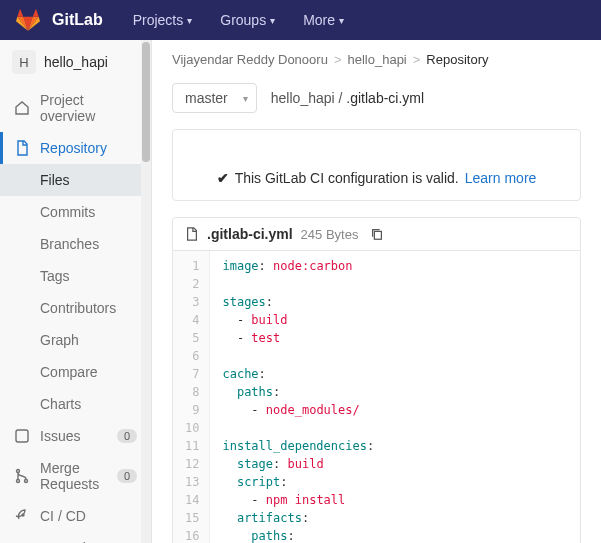 The height and width of the screenshot is (543, 601). Describe the element at coordinates (298, 320) in the screenshot. I see `code-line: - build` at that location.